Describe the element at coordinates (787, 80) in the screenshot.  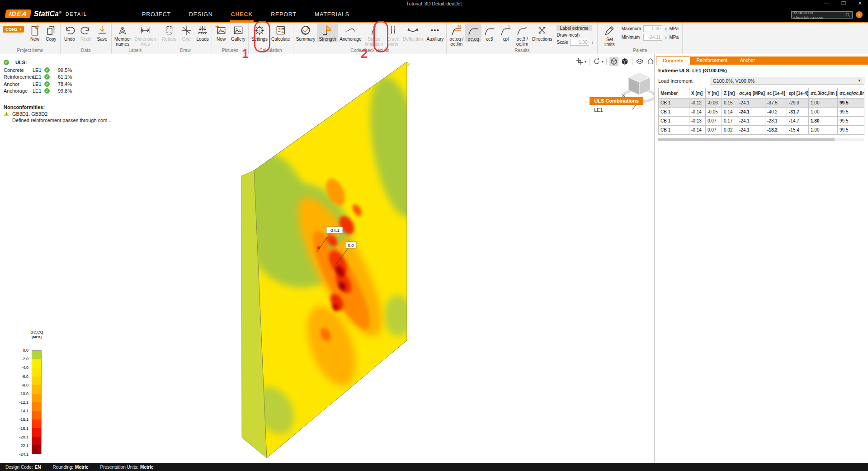
I see `load-increment-dropdown: G100.0%, V100.0% ▼` at that location.